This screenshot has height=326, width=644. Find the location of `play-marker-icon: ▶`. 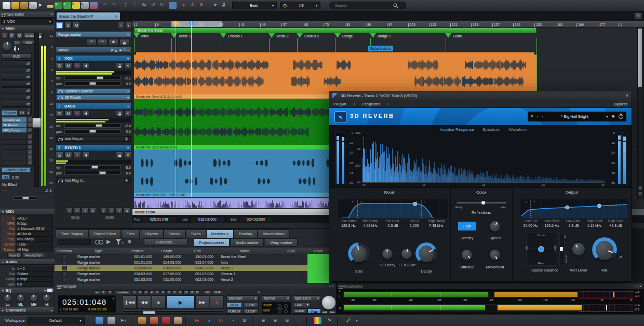

play-marker-icon: ▶ is located at coordinates (109, 242).